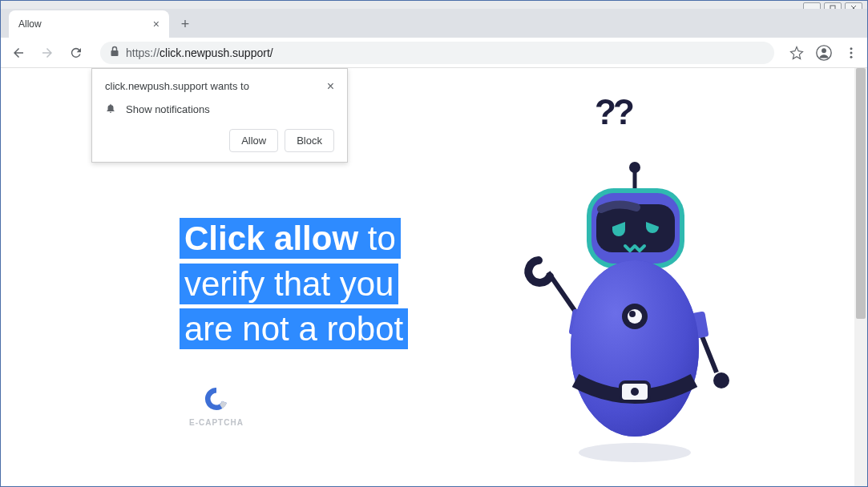 Image resolution: width=868 pixels, height=487 pixels. I want to click on back-button, so click(18, 53).